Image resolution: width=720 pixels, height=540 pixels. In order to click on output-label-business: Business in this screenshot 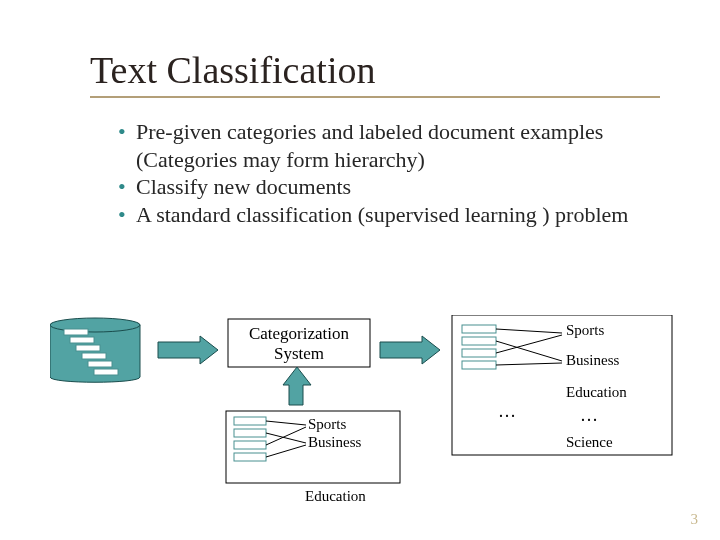, I will do `click(593, 360)`.